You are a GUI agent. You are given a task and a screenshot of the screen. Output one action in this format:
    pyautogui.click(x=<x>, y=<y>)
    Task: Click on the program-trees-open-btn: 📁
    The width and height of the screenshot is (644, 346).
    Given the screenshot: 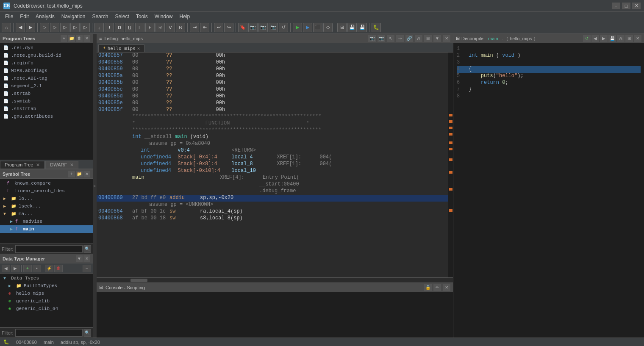 What is the action you would take?
    pyautogui.click(x=72, y=39)
    